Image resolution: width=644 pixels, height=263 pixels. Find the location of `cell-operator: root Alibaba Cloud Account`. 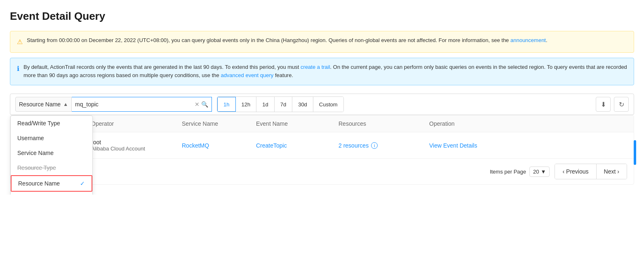

cell-operator: root Alibaba Cloud Account is located at coordinates (136, 145).